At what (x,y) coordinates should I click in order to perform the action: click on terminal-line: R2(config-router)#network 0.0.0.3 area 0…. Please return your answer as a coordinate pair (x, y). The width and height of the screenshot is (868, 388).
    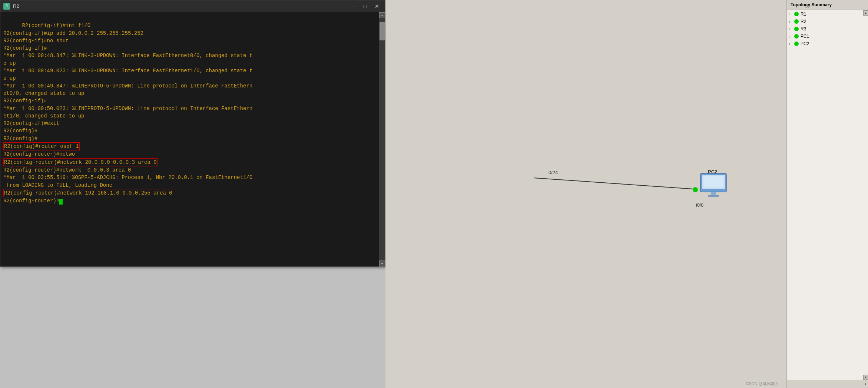
    Looking at the image, I should click on (128, 178).